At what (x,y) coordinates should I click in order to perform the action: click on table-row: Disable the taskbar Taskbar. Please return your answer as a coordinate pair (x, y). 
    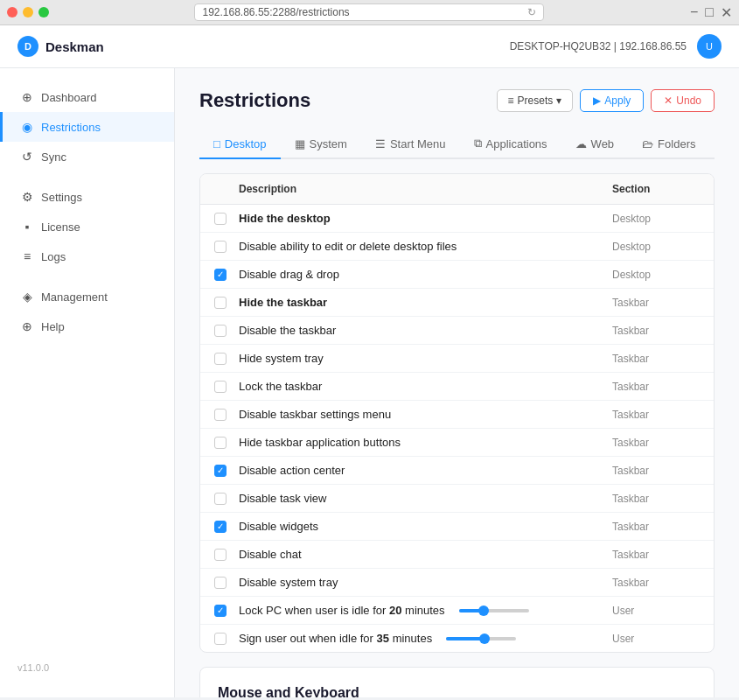
    Looking at the image, I should click on (457, 331).